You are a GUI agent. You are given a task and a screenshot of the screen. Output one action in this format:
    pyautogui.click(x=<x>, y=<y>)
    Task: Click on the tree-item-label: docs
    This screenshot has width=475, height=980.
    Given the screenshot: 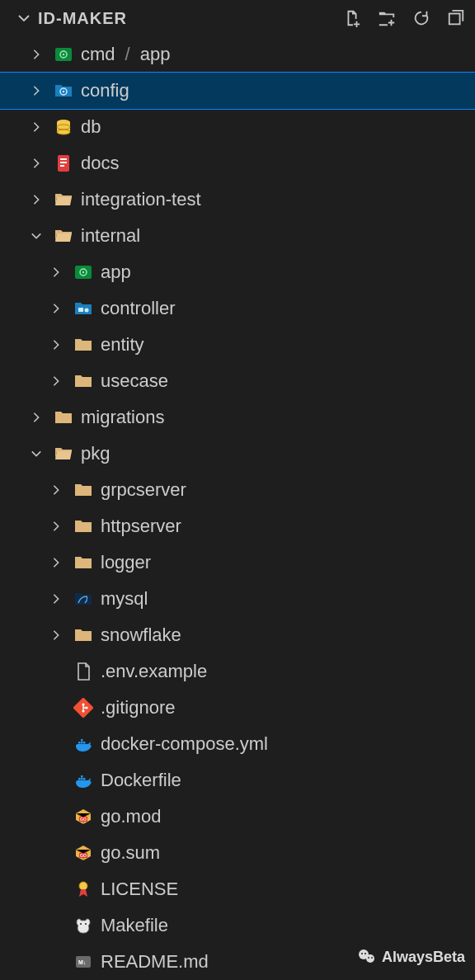 What is the action you would take?
    pyautogui.click(x=100, y=163)
    